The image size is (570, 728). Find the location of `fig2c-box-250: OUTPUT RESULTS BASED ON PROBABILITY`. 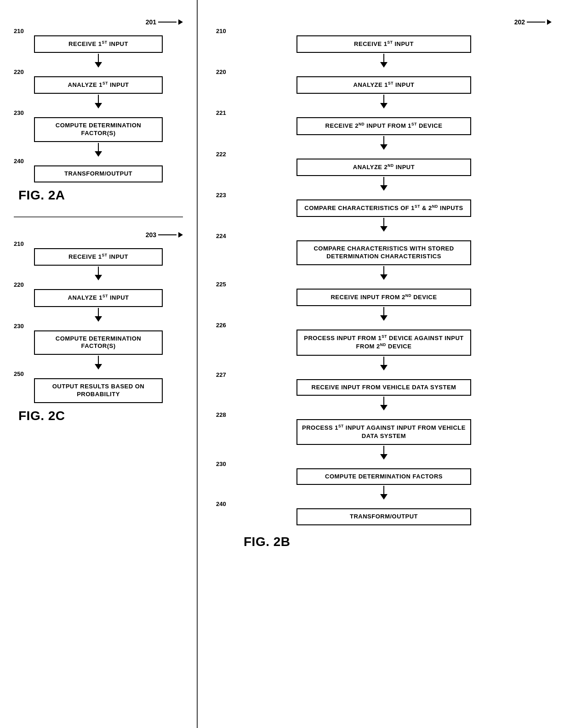

fig2c-box-250: OUTPUT RESULTS BASED ON PROBABILITY is located at coordinates (98, 391).